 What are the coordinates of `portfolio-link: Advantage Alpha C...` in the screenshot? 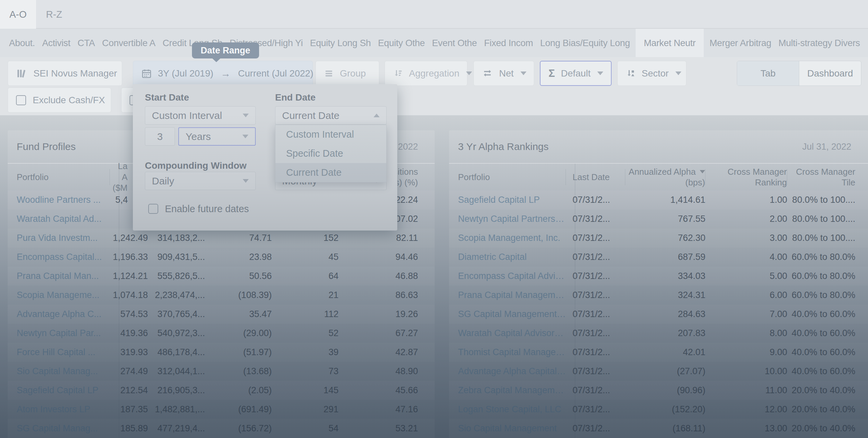 It's located at (59, 314).